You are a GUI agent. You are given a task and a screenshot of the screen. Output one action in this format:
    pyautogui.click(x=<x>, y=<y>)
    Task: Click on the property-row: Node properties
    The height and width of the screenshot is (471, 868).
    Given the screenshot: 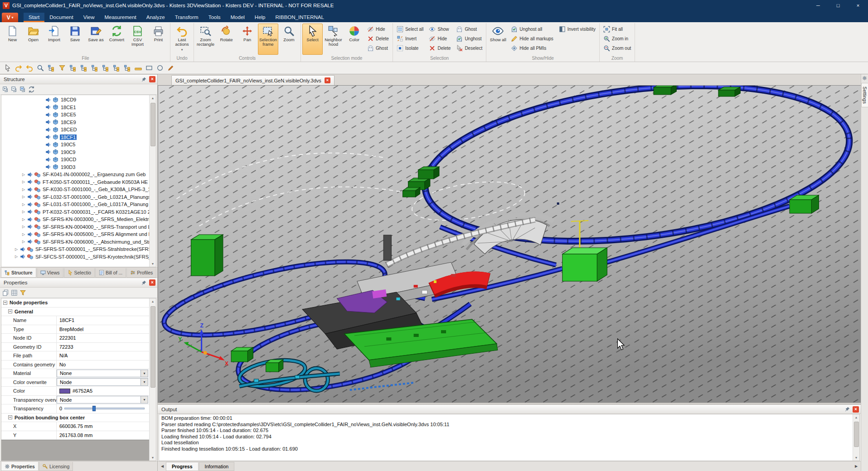 What is the action you would take?
    pyautogui.click(x=75, y=303)
    